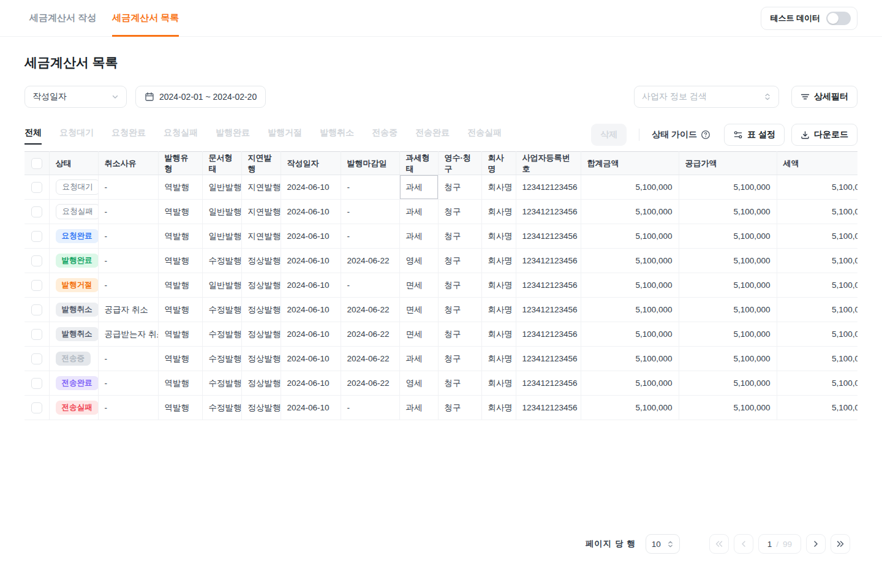  What do you see at coordinates (833, 18) in the screenshot?
I see `toggle-knob` at bounding box center [833, 18].